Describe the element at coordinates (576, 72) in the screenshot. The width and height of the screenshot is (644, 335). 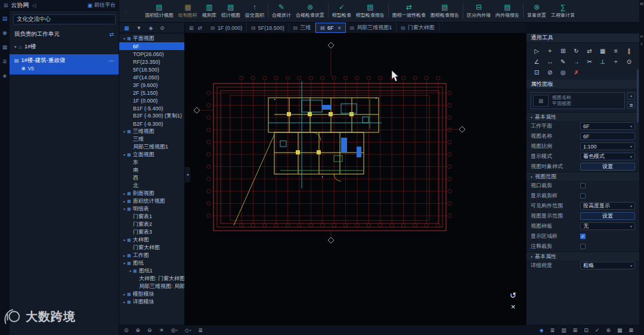
I see `tool-delete-icon: ✗` at that location.